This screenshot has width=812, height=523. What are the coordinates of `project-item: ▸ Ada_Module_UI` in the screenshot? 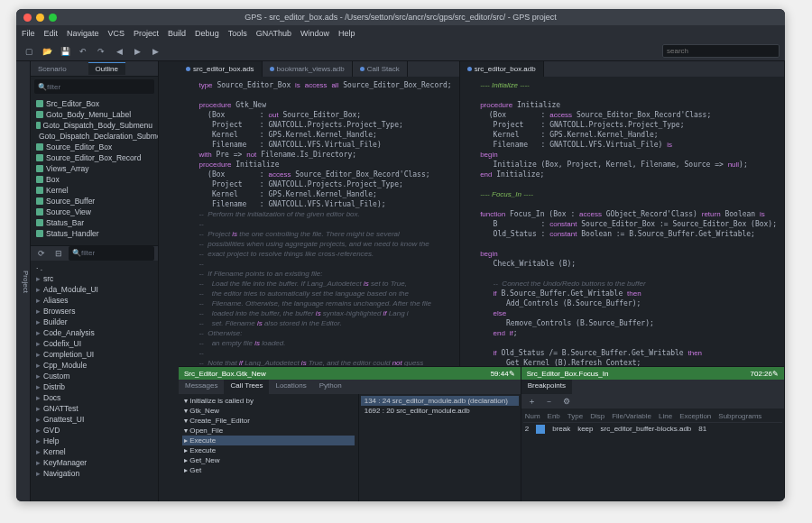 It's located at (94, 289).